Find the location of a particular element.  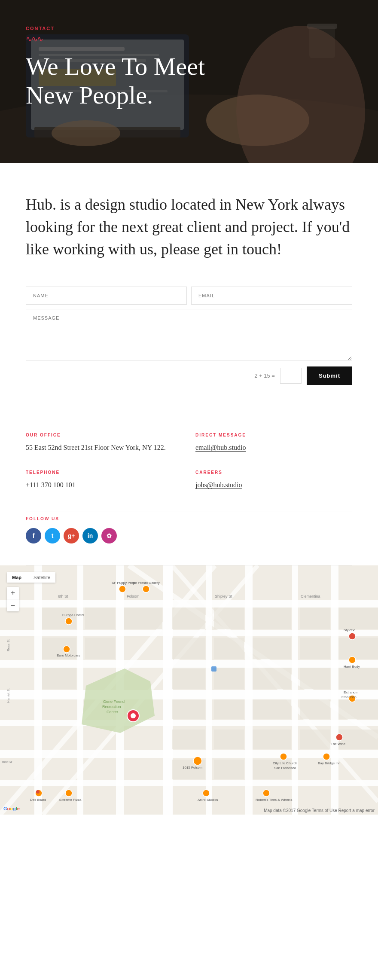

email-input is located at coordinates (271, 296).